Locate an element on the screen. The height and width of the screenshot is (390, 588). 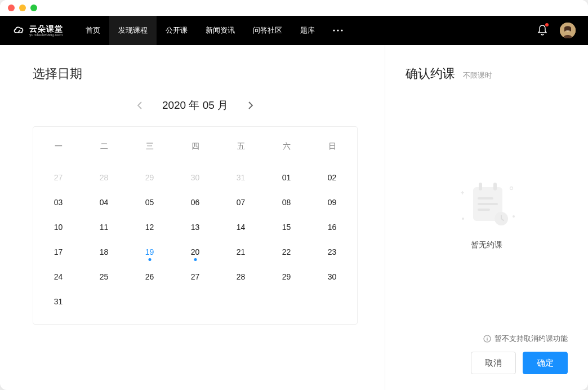
calendar-day: 09 is located at coordinates (332, 202).